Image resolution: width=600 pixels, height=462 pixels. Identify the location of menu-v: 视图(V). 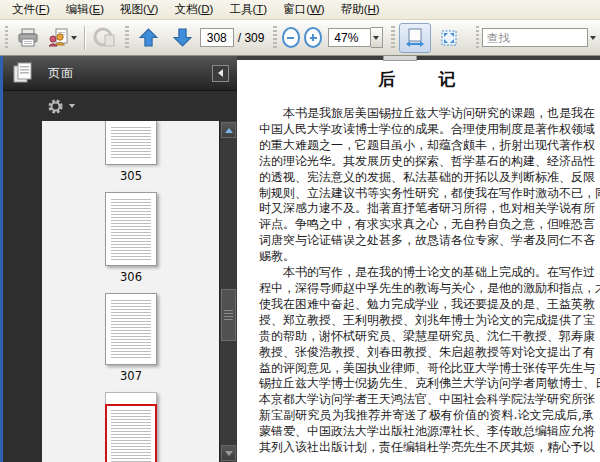
(139, 10).